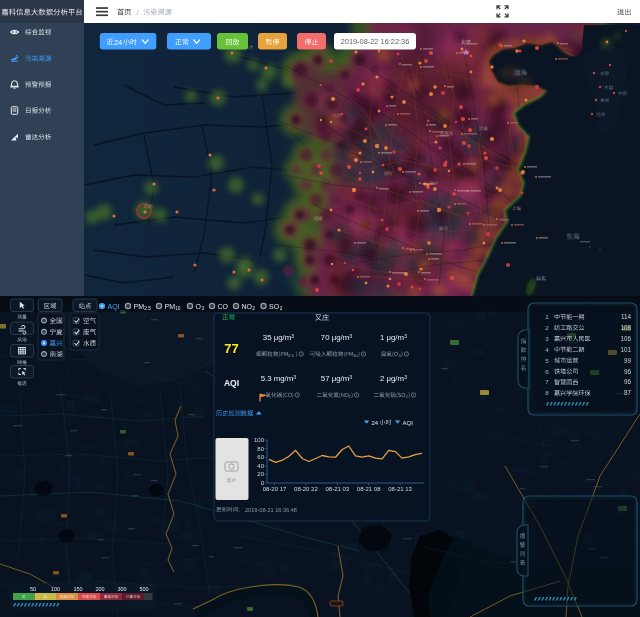  I want to click on svg-text: 200, so click(100, 589).